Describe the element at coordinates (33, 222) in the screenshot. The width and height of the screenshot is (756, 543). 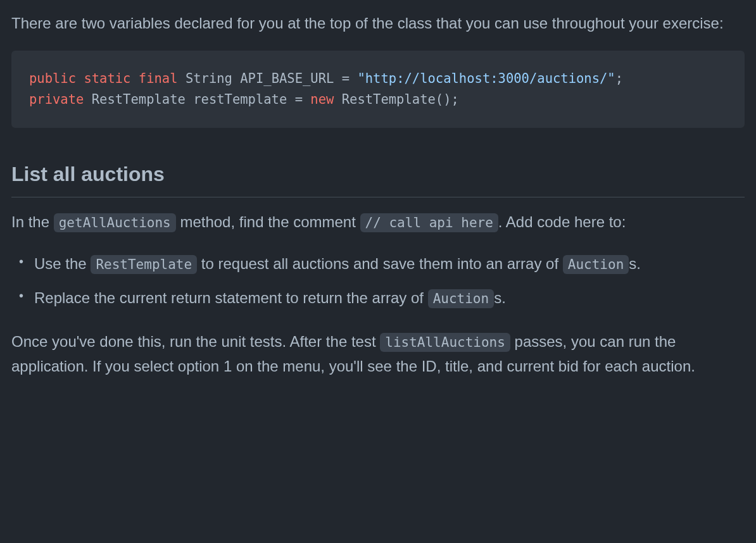
I see `text-fragment: In the` at that location.